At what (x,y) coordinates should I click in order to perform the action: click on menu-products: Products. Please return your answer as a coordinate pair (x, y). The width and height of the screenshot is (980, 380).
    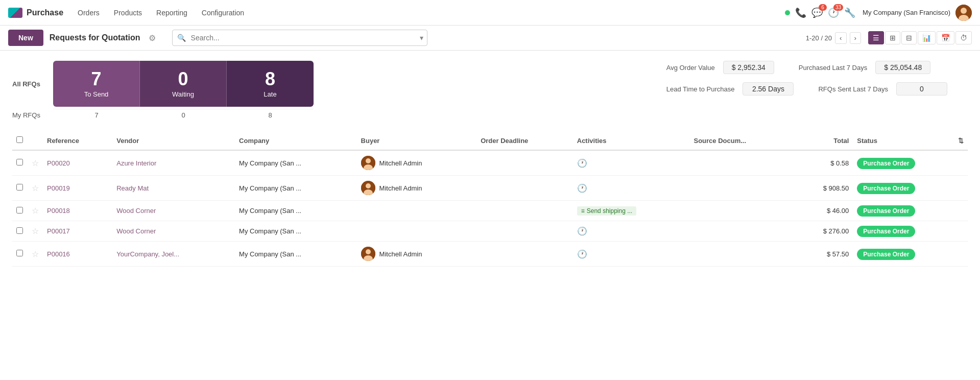
    Looking at the image, I should click on (128, 13).